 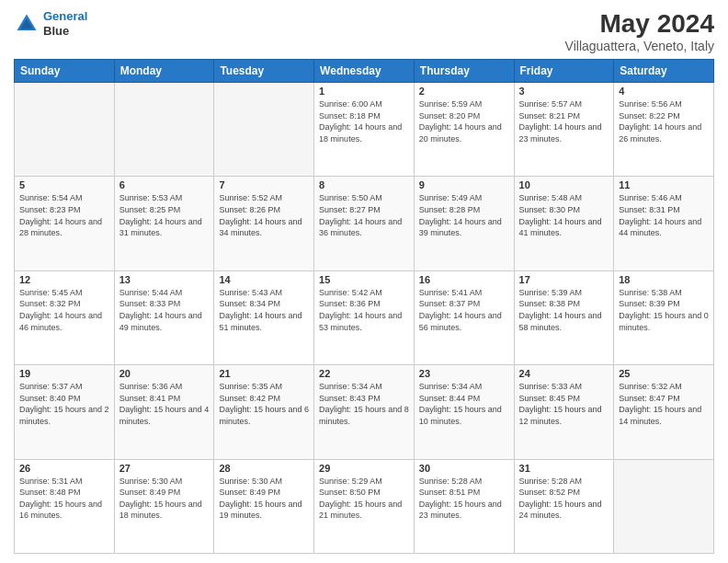 What do you see at coordinates (664, 185) in the screenshot?
I see `day-number: 11` at bounding box center [664, 185].